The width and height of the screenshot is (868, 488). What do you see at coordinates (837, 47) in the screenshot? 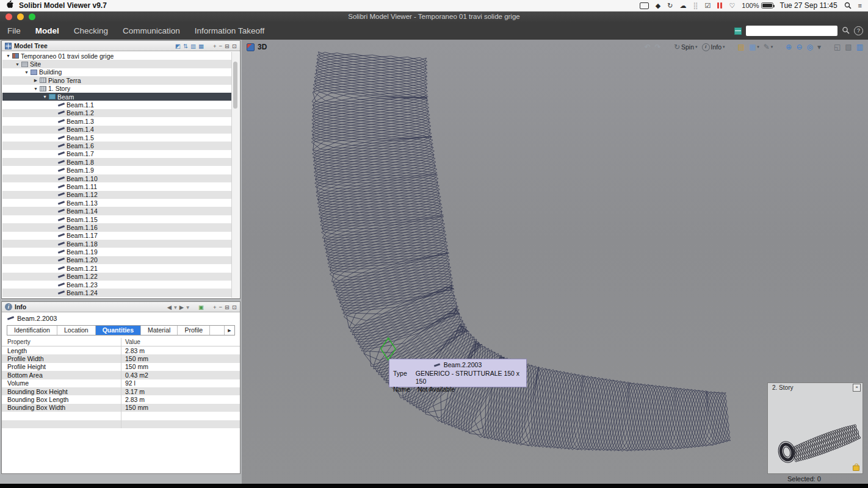
I see `clip-plane-icon: ◱` at bounding box center [837, 47].